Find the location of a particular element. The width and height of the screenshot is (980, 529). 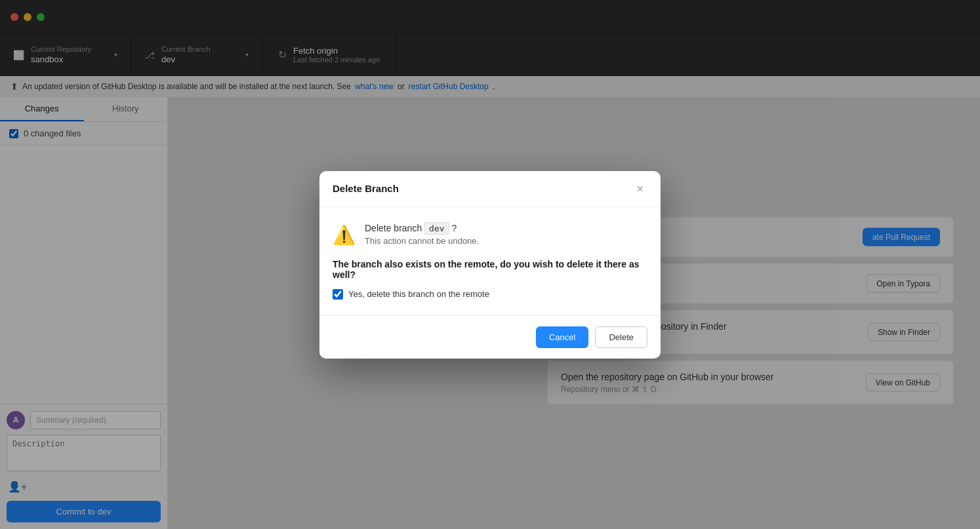

warning-suffix: ? is located at coordinates (453, 228).